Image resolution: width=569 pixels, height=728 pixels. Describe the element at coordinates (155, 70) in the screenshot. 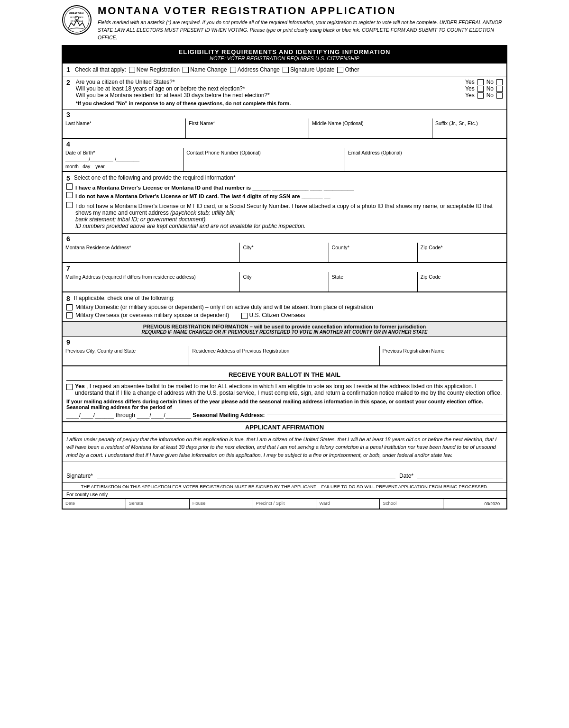

I see `check-new-registration: New Registration` at that location.